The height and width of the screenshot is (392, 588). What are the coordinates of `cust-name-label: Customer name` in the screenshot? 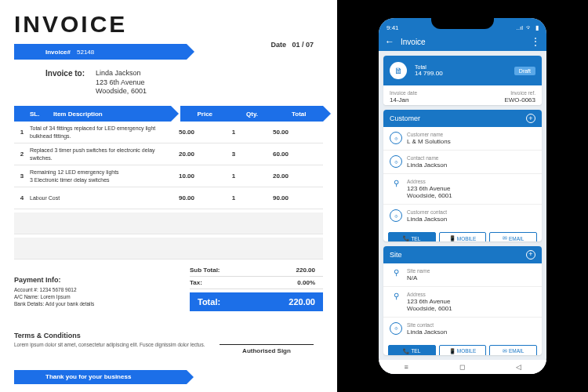 It's located at (429, 135).